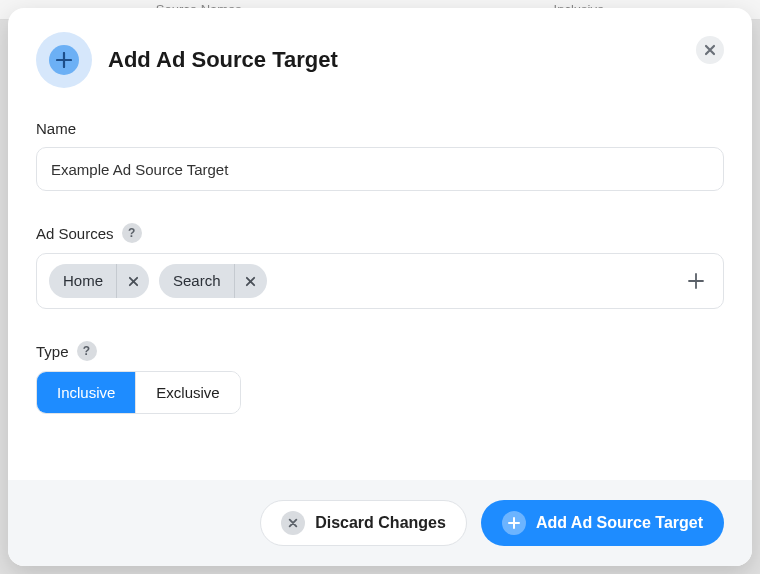 Image resolution: width=760 pixels, height=574 pixels. What do you see at coordinates (380, 60) in the screenshot?
I see `dialog-header: Add Ad Source Target` at bounding box center [380, 60].